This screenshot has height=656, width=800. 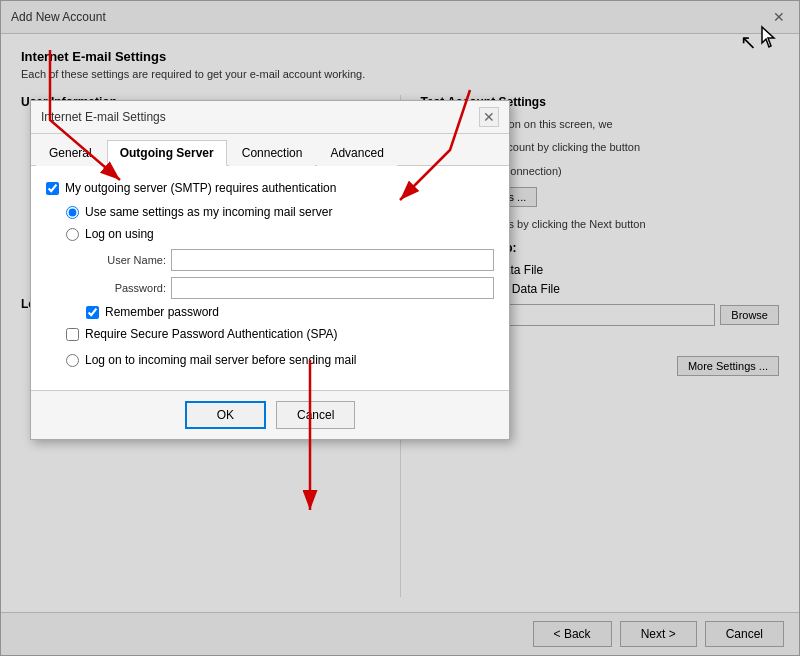 I want to click on tab-connection: Connection, so click(x=272, y=153).